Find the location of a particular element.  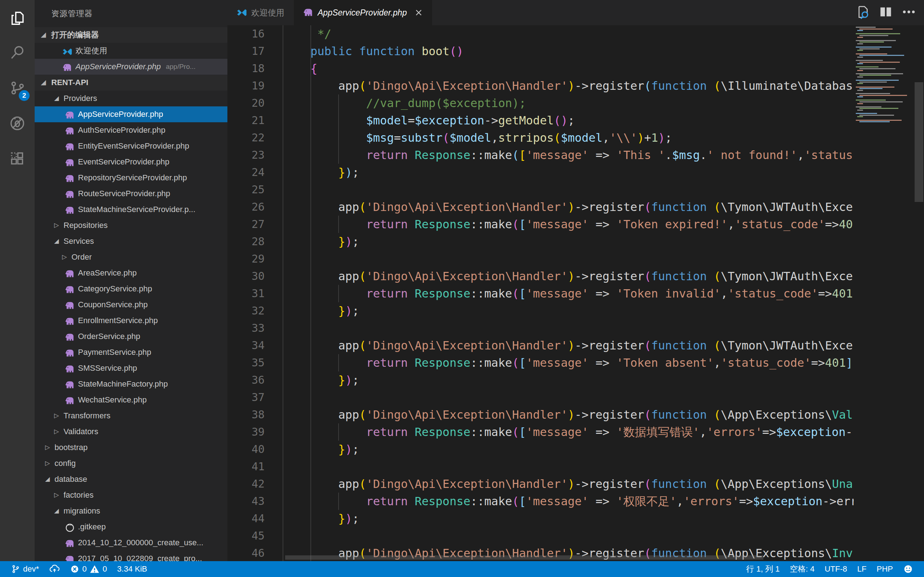

tree-file: StateMachineServiceProvider.p... is located at coordinates (131, 210).